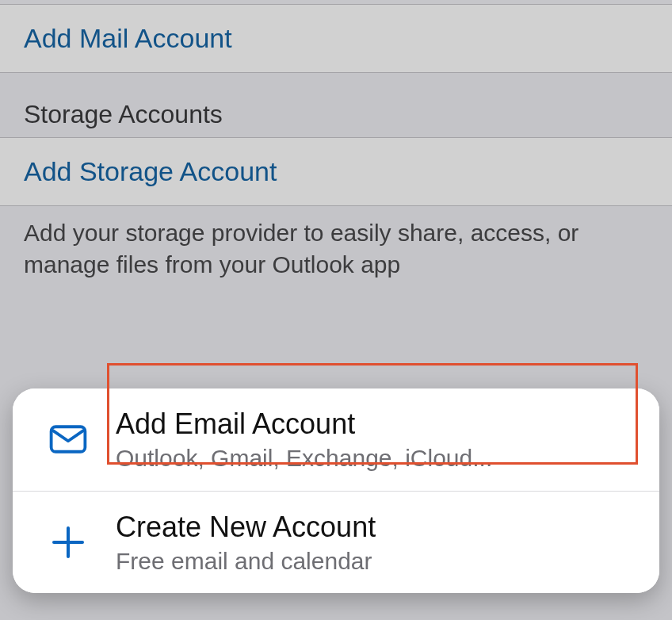 This screenshot has width=672, height=620. Describe the element at coordinates (304, 458) in the screenshot. I see `add-email-account-subtitle: Outlook, Gmail, Exchange, iCloud...` at that location.